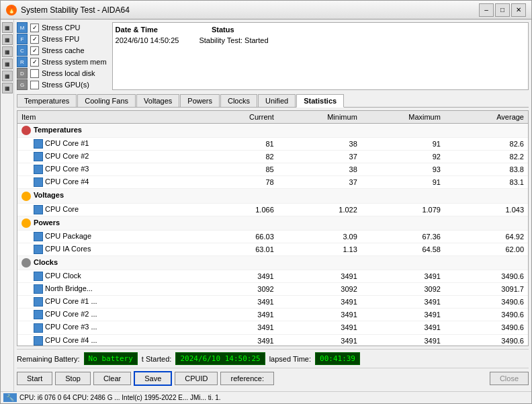  What do you see at coordinates (106, 302) in the screenshot?
I see `row-item-3-2: CPU Core #1 ...` at bounding box center [106, 302].